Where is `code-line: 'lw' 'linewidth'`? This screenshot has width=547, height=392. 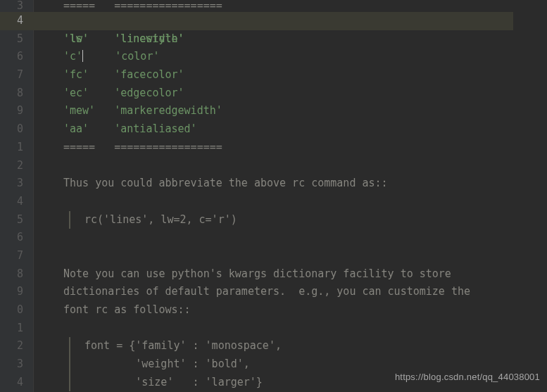
code-line: 'lw' 'linewidth' is located at coordinates (306, 21).